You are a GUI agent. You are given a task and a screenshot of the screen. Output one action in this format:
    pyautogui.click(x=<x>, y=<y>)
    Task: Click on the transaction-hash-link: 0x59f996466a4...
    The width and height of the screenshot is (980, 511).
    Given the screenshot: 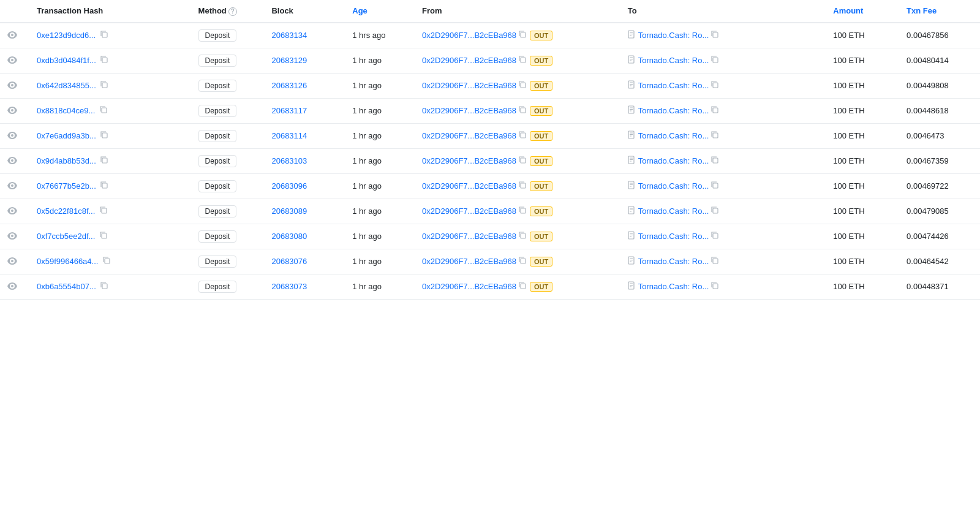 What is the action you would take?
    pyautogui.click(x=67, y=261)
    